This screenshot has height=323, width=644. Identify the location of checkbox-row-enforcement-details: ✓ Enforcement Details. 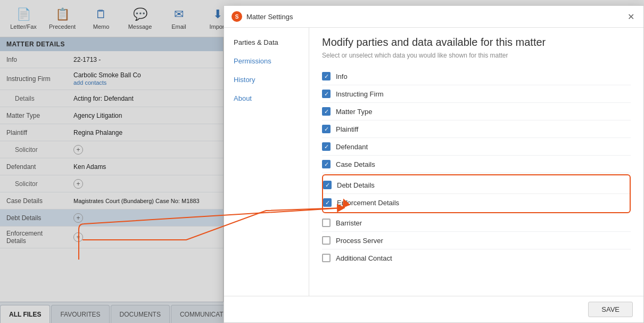
(476, 203).